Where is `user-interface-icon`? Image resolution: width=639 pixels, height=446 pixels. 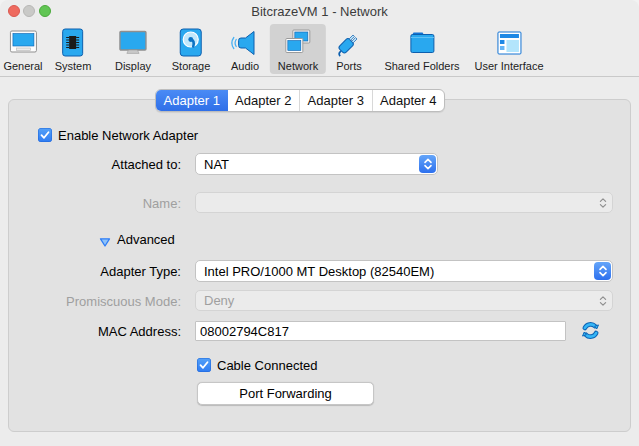 user-interface-icon is located at coordinates (509, 43).